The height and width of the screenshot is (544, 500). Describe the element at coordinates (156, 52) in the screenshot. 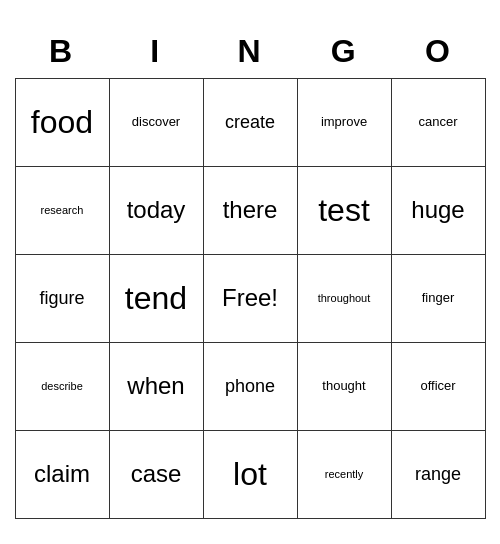

I see `header-letter-i: I` at that location.